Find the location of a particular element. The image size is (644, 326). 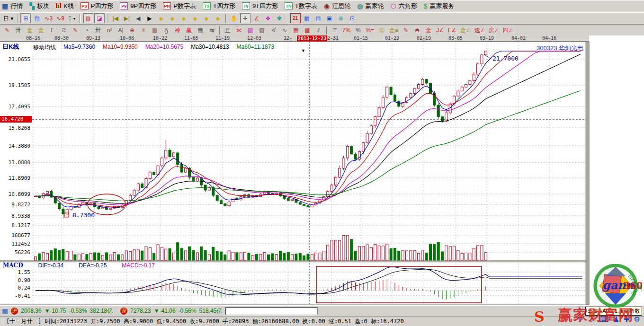

clock-grid-tool: ◔ is located at coordinates (87, 30).